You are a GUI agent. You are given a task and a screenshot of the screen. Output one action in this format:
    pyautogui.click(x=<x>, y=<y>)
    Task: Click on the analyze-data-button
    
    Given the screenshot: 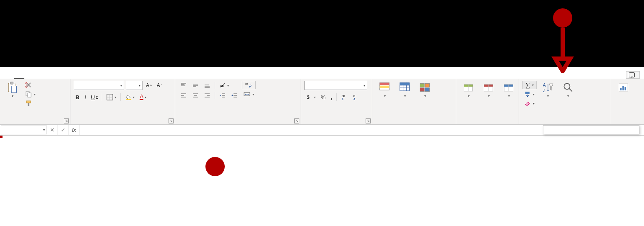 What is the action you would take?
    pyautogui.click(x=623, y=88)
    